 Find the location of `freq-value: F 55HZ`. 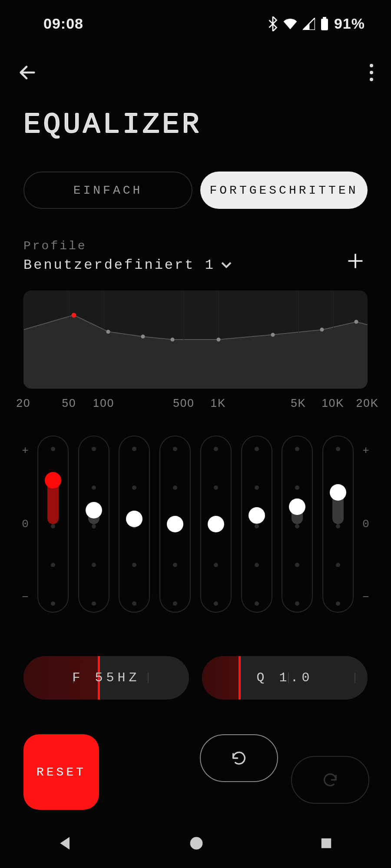

freq-value: F 55HZ is located at coordinates (106, 678).